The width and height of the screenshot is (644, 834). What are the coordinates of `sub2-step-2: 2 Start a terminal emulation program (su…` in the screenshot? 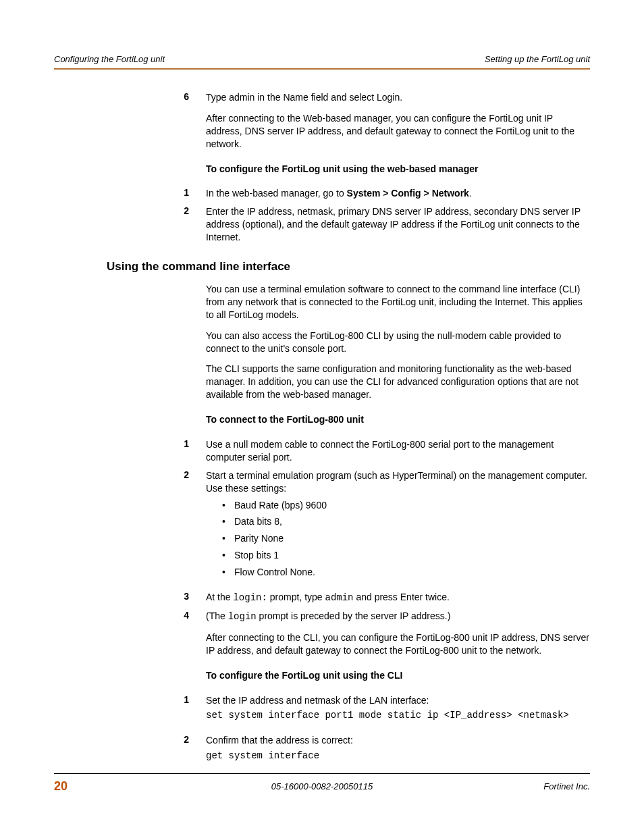 It's located at (378, 527).